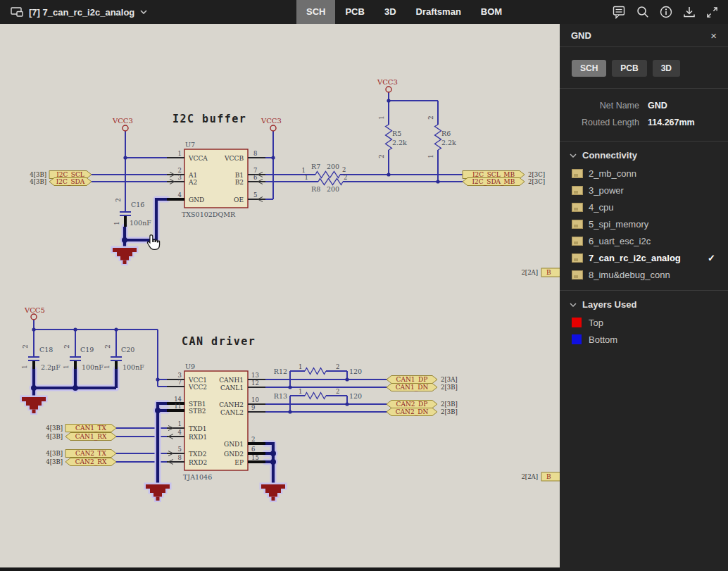 The image size is (728, 571). I want to click on connectivity-item: 4_cpu, so click(644, 207).